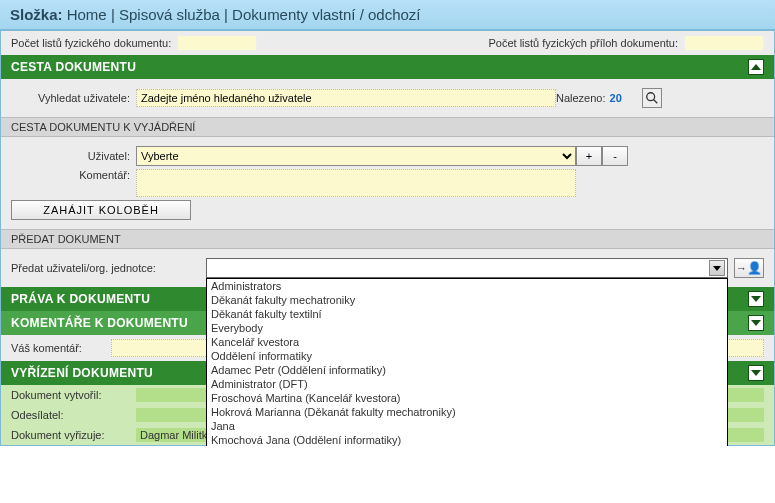  Describe the element at coordinates (74, 67) in the screenshot. I see `section-title: CESTA DOKUMENTU` at that location.